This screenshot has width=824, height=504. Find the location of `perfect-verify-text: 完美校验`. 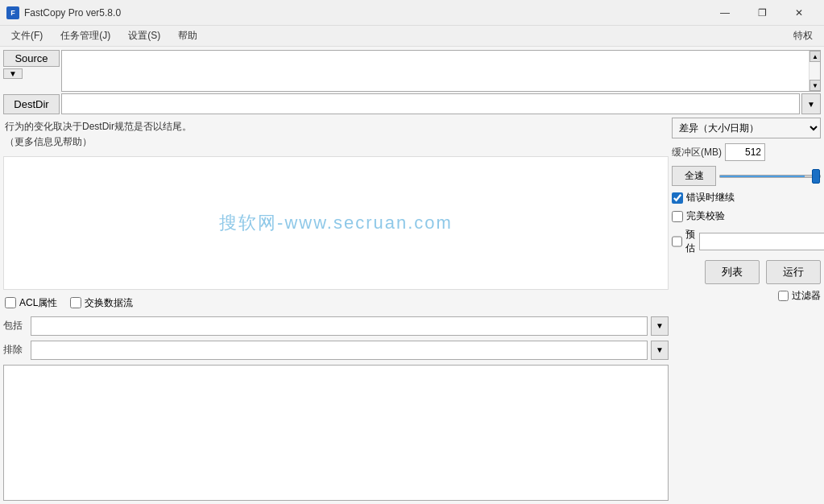

perfect-verify-text: 完美校验 is located at coordinates (706, 216).